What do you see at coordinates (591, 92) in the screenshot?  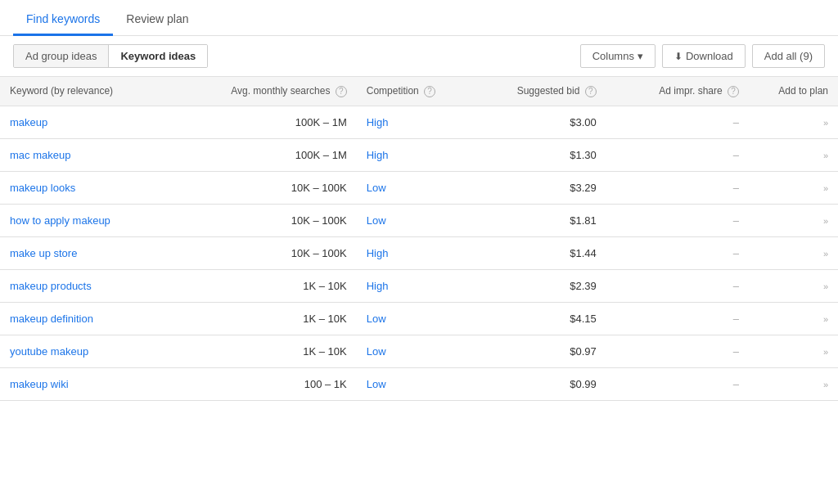 I see `bid-help-icon: ?` at bounding box center [591, 92].